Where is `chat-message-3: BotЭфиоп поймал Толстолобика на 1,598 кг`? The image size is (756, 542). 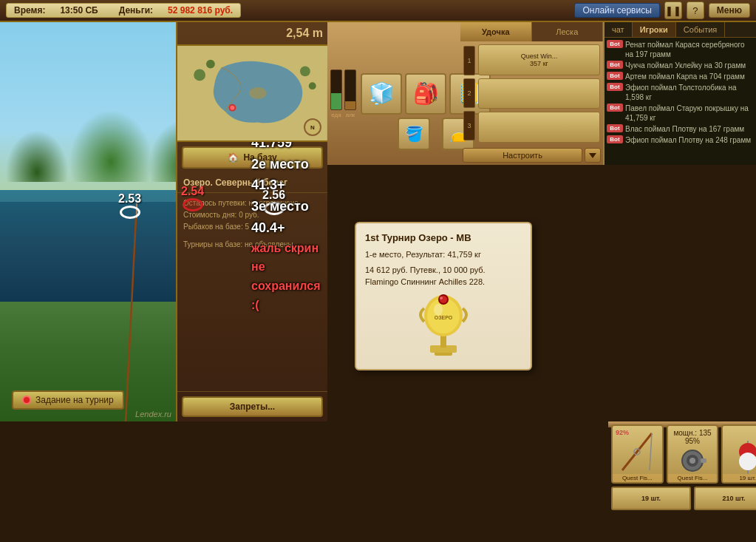
chat-message-3: BotЭфиоп поймал Толстолобика на 1,598 кг is located at coordinates (680, 92).